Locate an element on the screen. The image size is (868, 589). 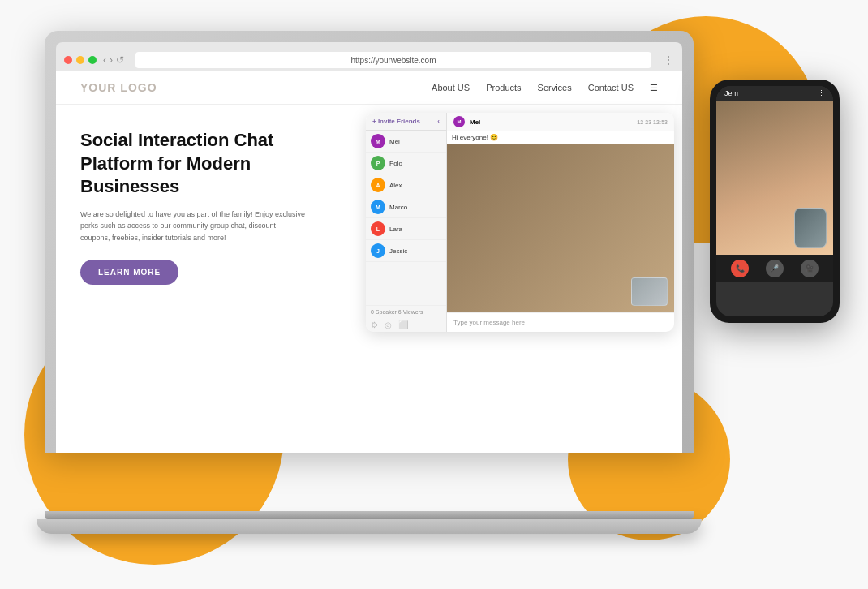
phone-menu-dots: ⋮ is located at coordinates (821, 93).